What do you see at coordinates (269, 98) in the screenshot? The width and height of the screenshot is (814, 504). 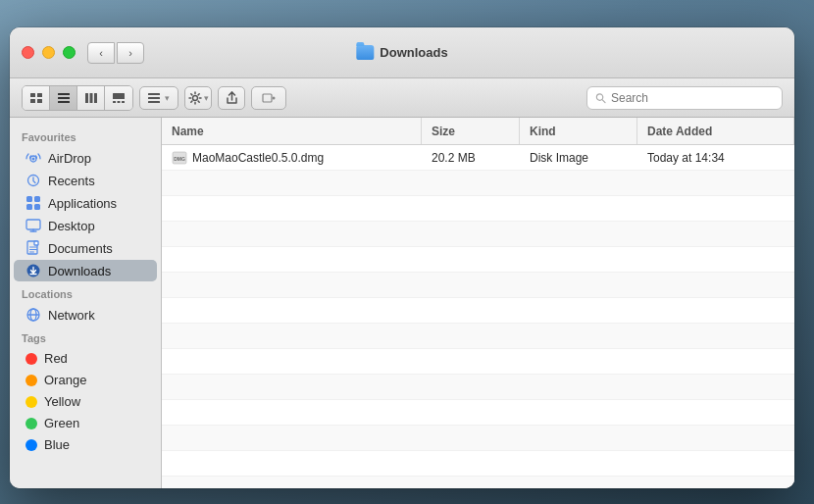 I see `tag-icon` at bounding box center [269, 98].